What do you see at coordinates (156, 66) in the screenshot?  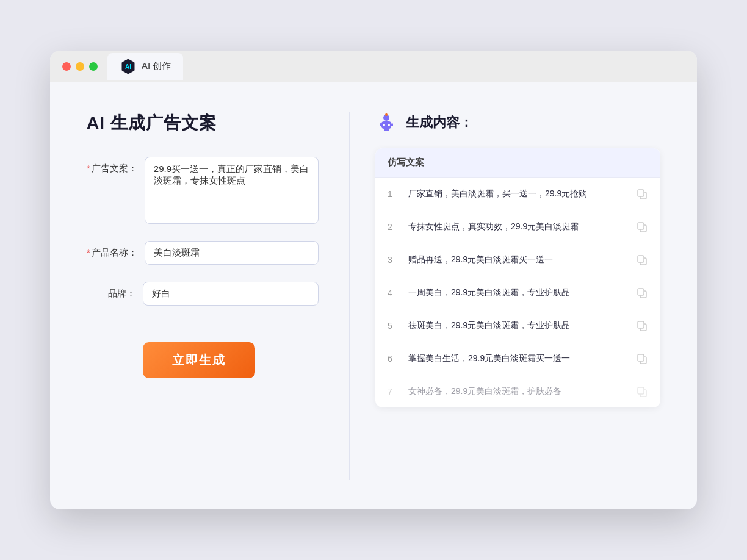 I see `tab-label: AI 创作` at bounding box center [156, 66].